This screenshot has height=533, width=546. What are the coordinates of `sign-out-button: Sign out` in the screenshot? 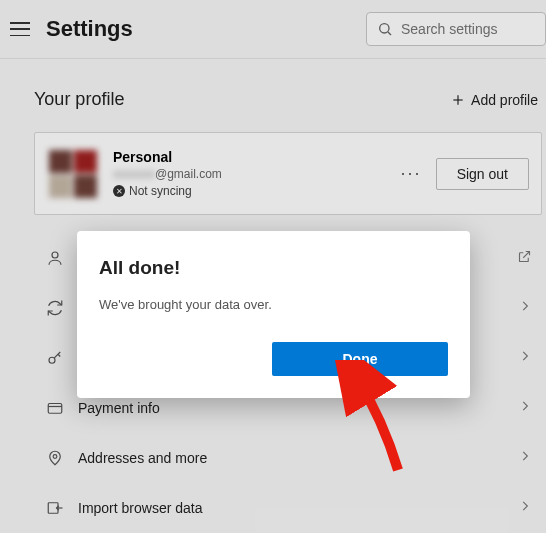 It's located at (482, 174).